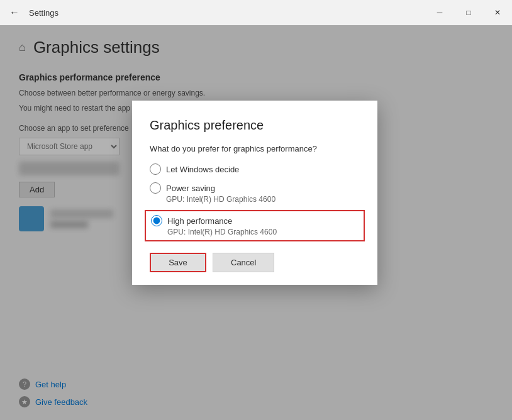 The image size is (512, 420). I want to click on radio-label-high-performance: High performance, so click(200, 221).